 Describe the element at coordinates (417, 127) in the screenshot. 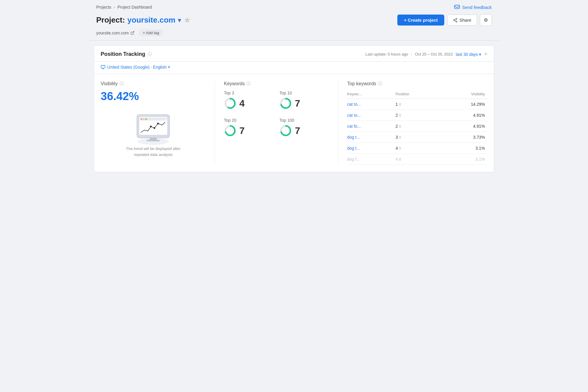

I see `top-keywords-table: Keywo... Position Visibility cat to...1 …` at that location.